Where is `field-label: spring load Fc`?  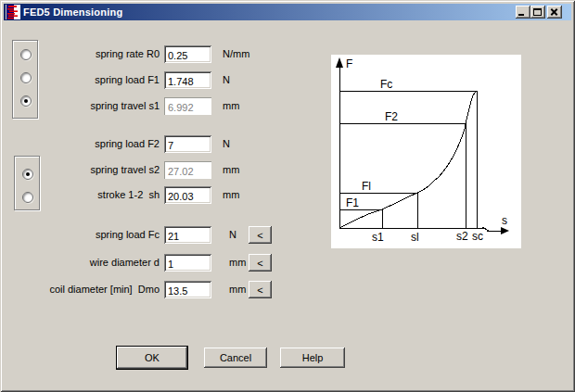 field-label: spring load Fc is located at coordinates (80, 234).